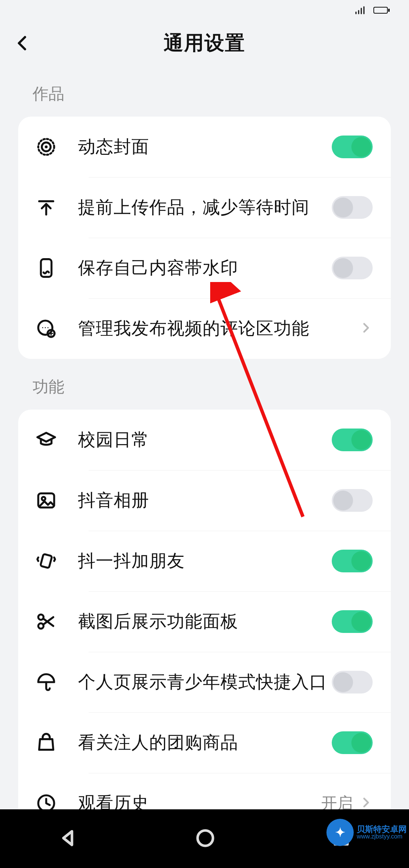 This screenshot has width=409, height=868. What do you see at coordinates (219, 329) in the screenshot?
I see `row-label: 管理我发布视频的评论区功能` at bounding box center [219, 329].